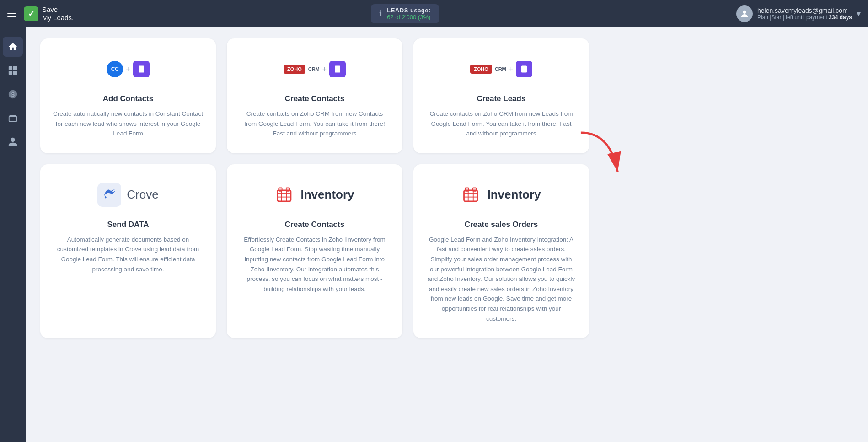  What do you see at coordinates (13, 142) in the screenshot?
I see `sidebar-item-profile` at bounding box center [13, 142].